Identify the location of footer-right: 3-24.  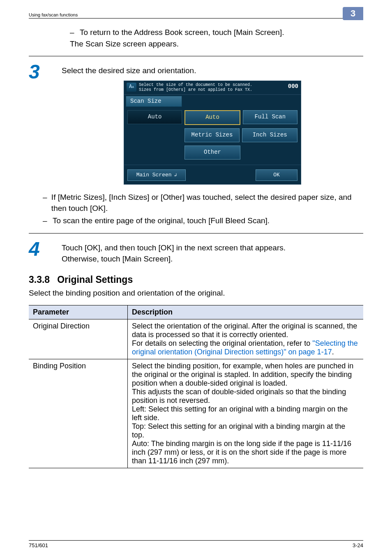
(358, 545).